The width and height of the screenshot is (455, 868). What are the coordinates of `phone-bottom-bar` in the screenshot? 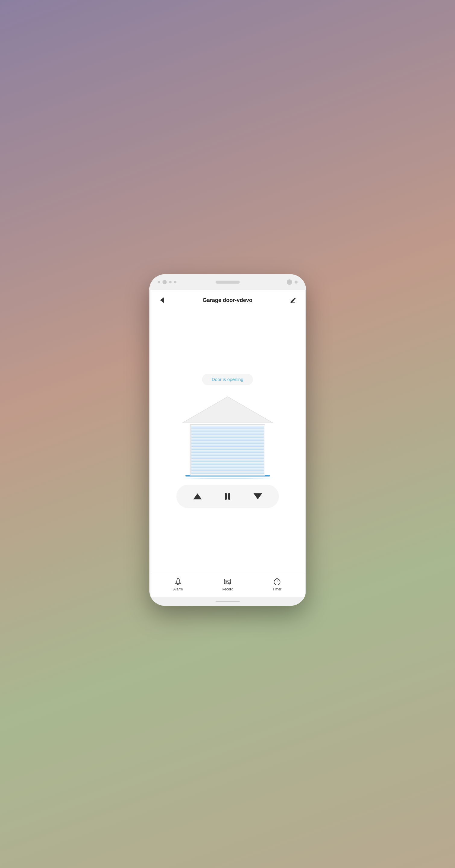 It's located at (228, 601).